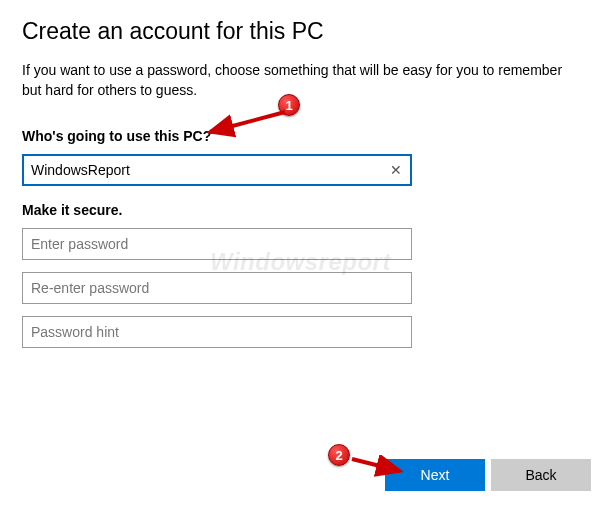 This screenshot has width=613, height=523. Describe the element at coordinates (217, 244) in the screenshot. I see `password-input` at that location.